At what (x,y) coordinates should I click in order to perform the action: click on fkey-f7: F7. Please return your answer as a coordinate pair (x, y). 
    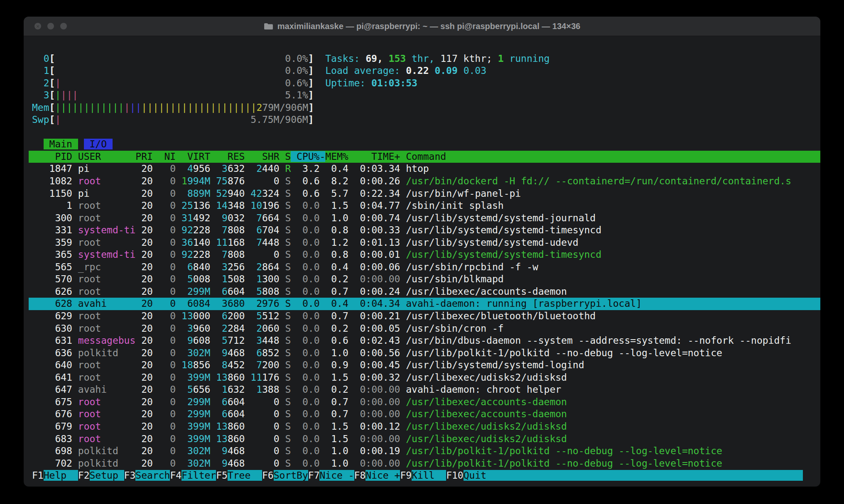
    Looking at the image, I should click on (314, 475).